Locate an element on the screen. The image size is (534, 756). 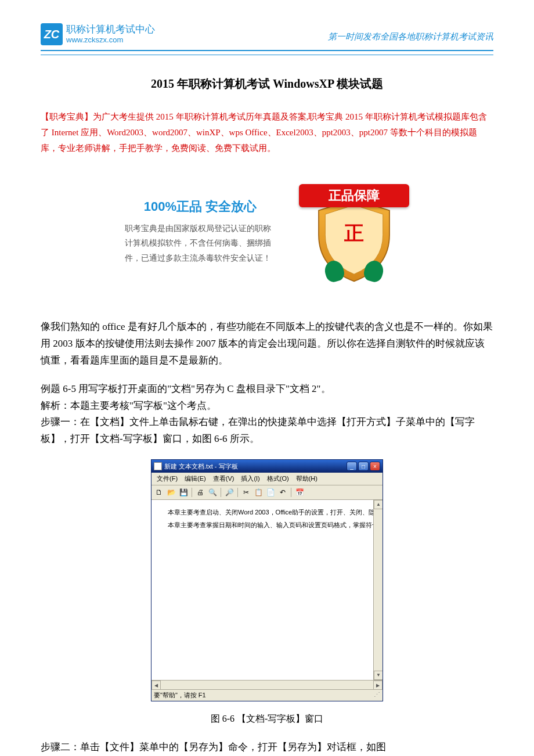
hand-right-icon is located at coordinates (374, 271).